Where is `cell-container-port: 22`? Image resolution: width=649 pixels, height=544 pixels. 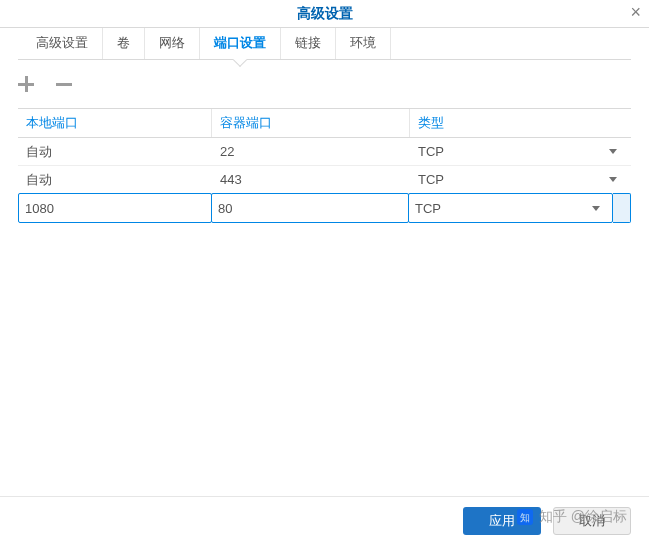 cell-container-port: 22 is located at coordinates (311, 152).